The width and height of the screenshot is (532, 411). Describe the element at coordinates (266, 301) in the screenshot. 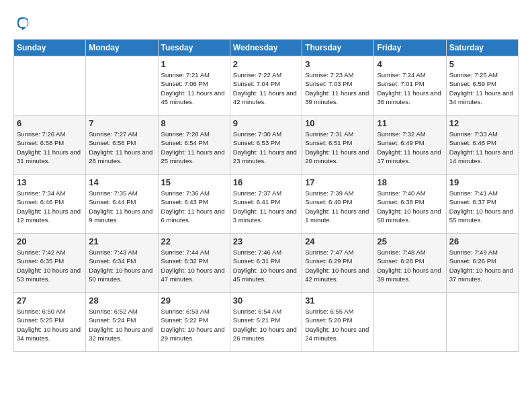

I see `day-number: 30` at that location.